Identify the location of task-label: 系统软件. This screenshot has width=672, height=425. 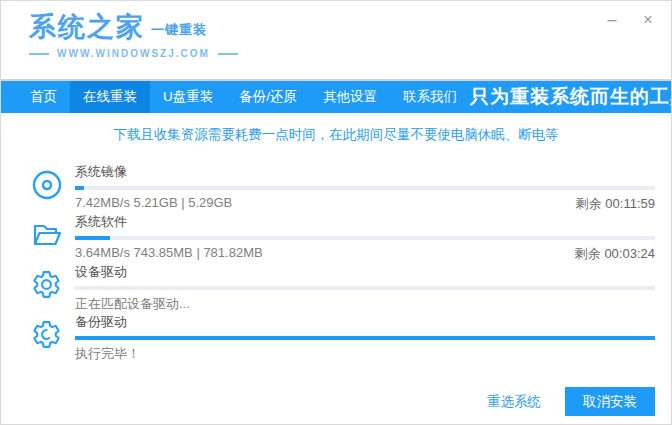
(365, 222).